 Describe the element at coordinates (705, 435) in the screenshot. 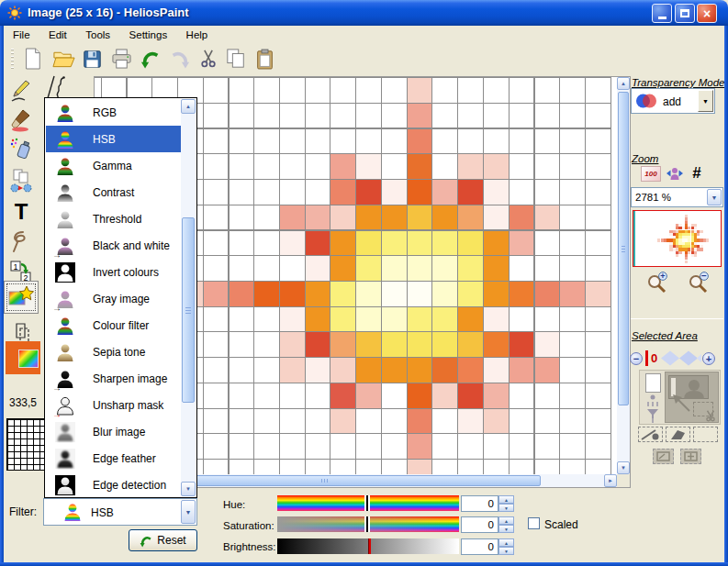

I see `rectangle-select-button` at that location.